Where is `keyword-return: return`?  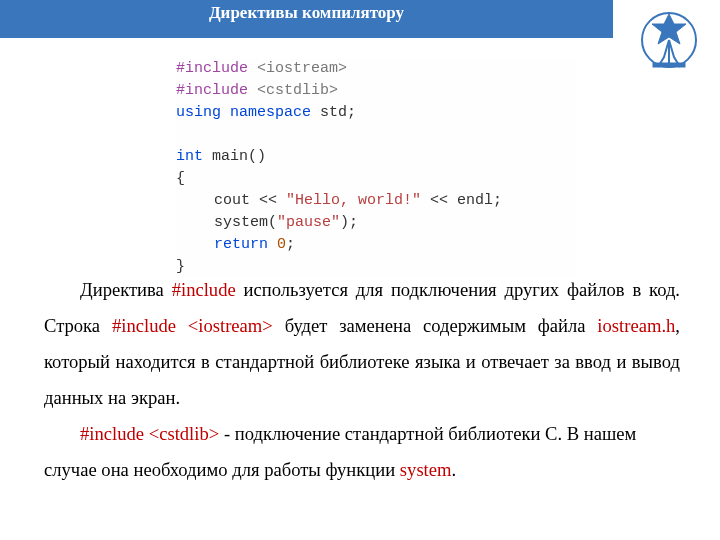 keyword-return: return is located at coordinates (241, 244).